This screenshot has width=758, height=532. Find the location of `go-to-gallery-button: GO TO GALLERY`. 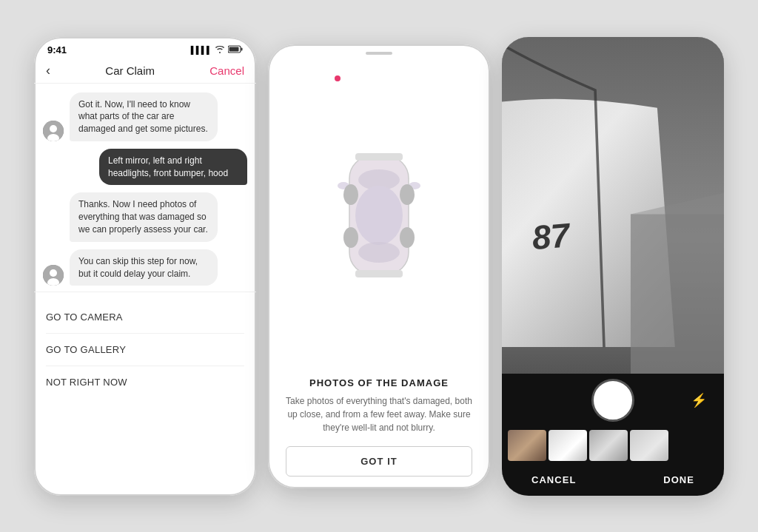

go-to-gallery-button: GO TO GALLERY is located at coordinates (145, 350).